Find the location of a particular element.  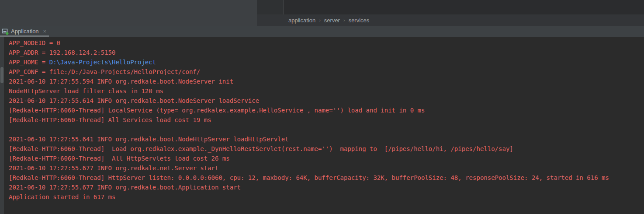

log-text: APP_HOME = is located at coordinates (29, 62).